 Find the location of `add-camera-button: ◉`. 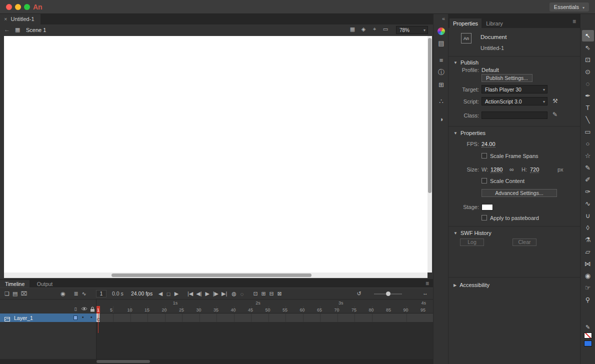

add-camera-button: ◉ is located at coordinates (63, 294).